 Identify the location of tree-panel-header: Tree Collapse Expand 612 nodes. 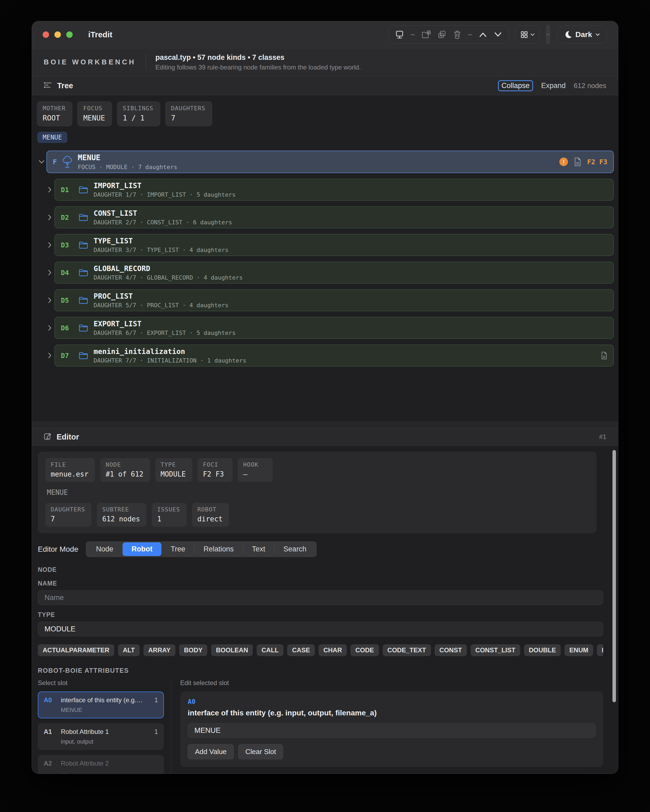
(325, 86).